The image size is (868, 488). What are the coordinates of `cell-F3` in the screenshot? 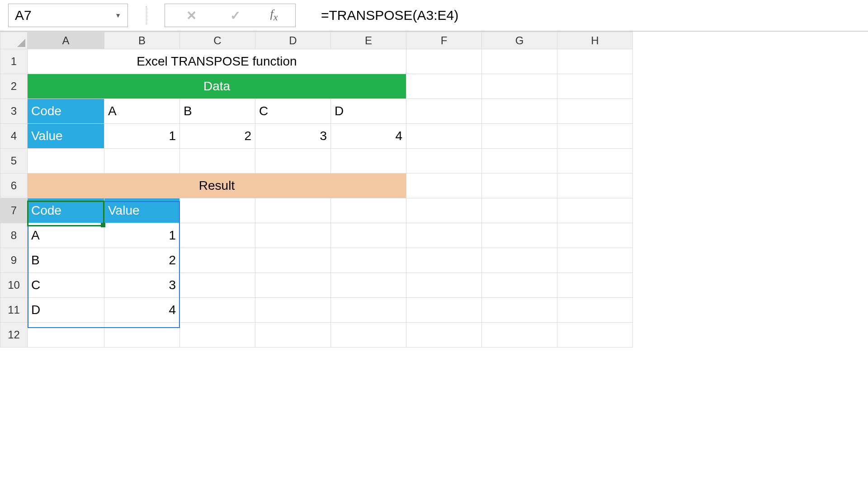 It's located at (444, 111).